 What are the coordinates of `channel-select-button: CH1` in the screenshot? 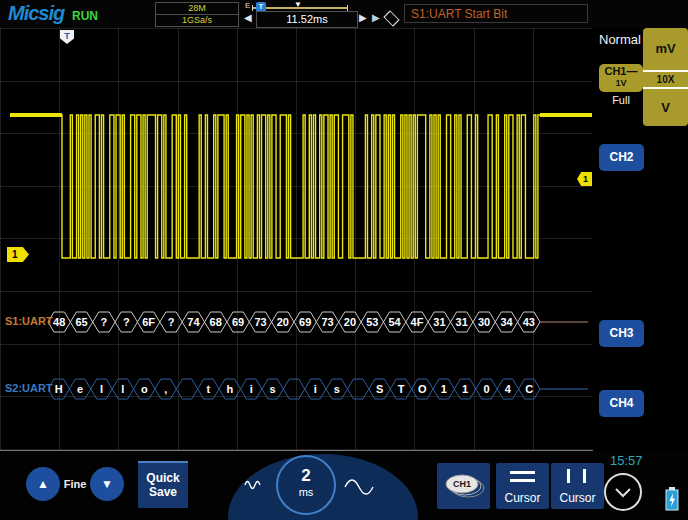 It's located at (464, 486).